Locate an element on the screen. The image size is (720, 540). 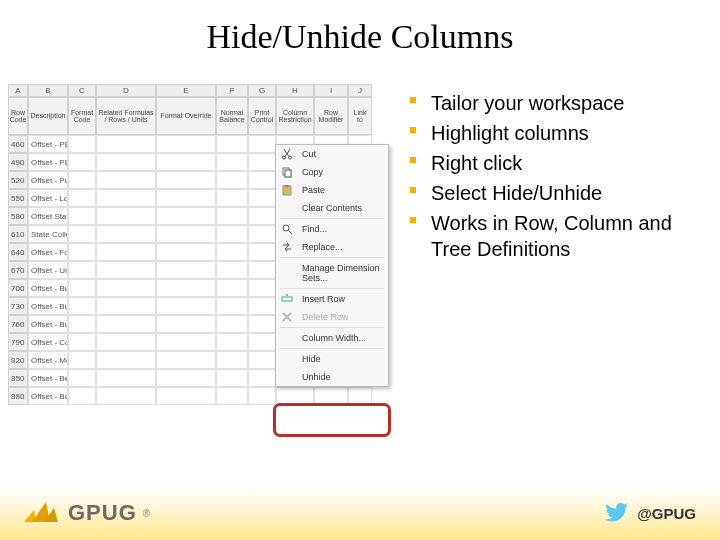
table-cell: 730 is located at coordinates (18, 306).